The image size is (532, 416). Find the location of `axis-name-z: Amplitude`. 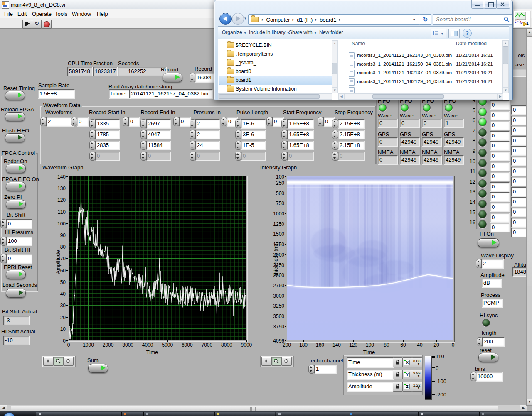

axis-name-z: Amplitude is located at coordinates (370, 387).